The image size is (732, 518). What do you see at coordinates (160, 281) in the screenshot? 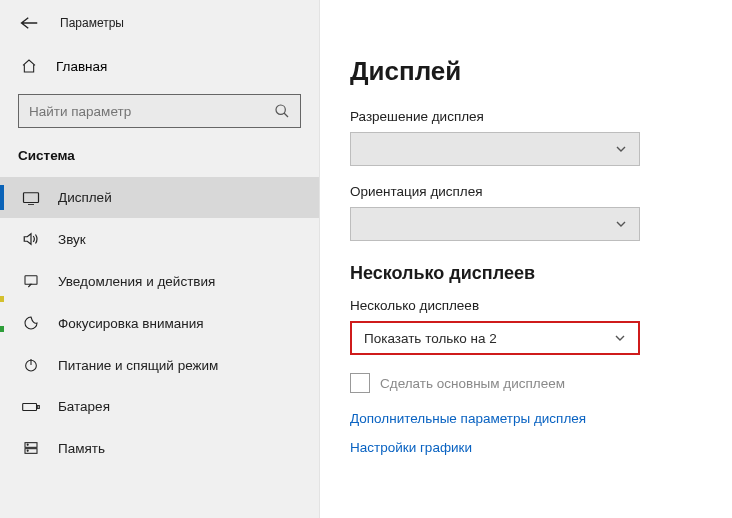
I see `sidebar-item-notifications: Уведомления и действия` at bounding box center [160, 281].